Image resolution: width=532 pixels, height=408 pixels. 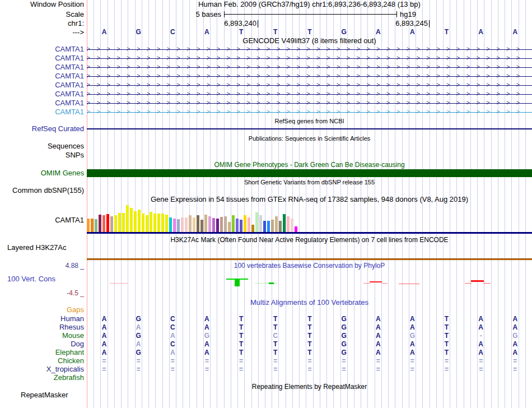 What do you see at coordinates (42, 191) in the screenshot?
I see `common-dbsnp-label: Common dbSNP(155)` at bounding box center [42, 191].